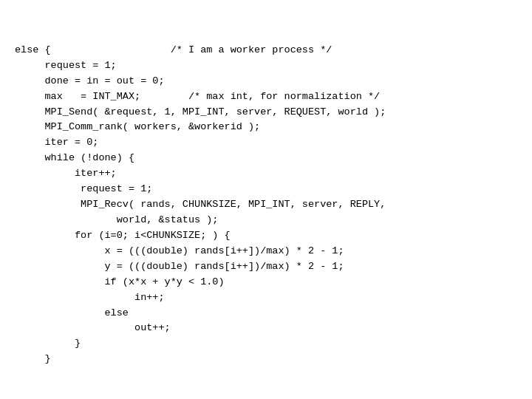 This screenshot has width=532, height=399. What do you see at coordinates (266, 50) in the screenshot?
I see `code-line: else { /* I am a worker process */` at bounding box center [266, 50].